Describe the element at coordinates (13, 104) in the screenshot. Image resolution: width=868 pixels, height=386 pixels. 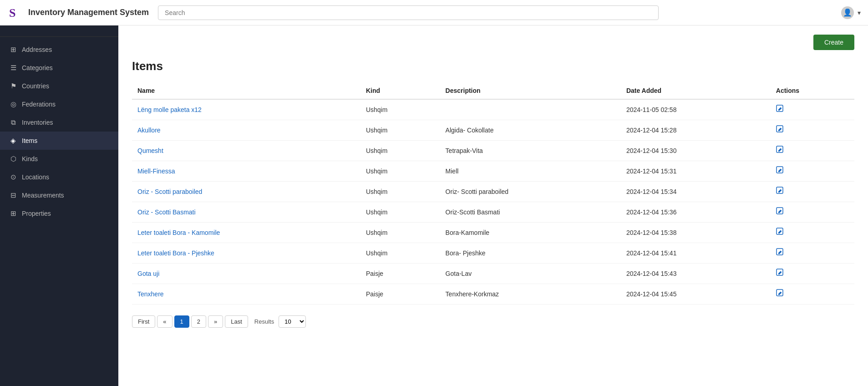
I see `federations-icon: ◎` at that location.